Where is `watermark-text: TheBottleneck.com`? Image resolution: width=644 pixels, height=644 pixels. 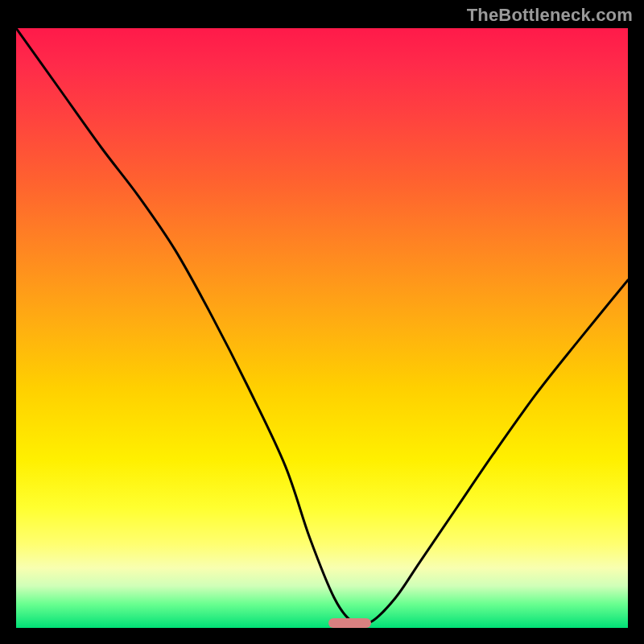 watermark-text: TheBottleneck.com is located at coordinates (550, 15).